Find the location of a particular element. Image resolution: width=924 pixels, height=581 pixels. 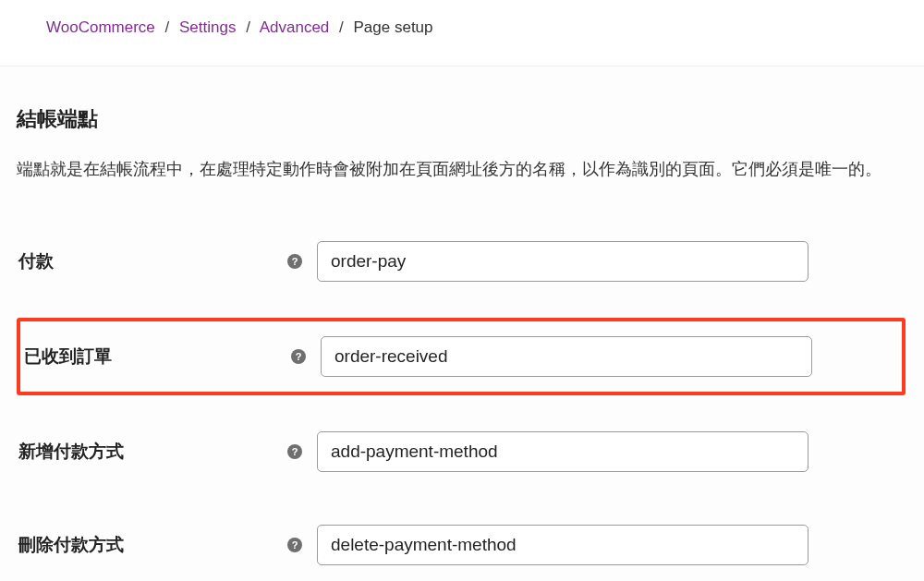

breadcrumb-link-woocommerce: WooCommerce is located at coordinates (101, 28).